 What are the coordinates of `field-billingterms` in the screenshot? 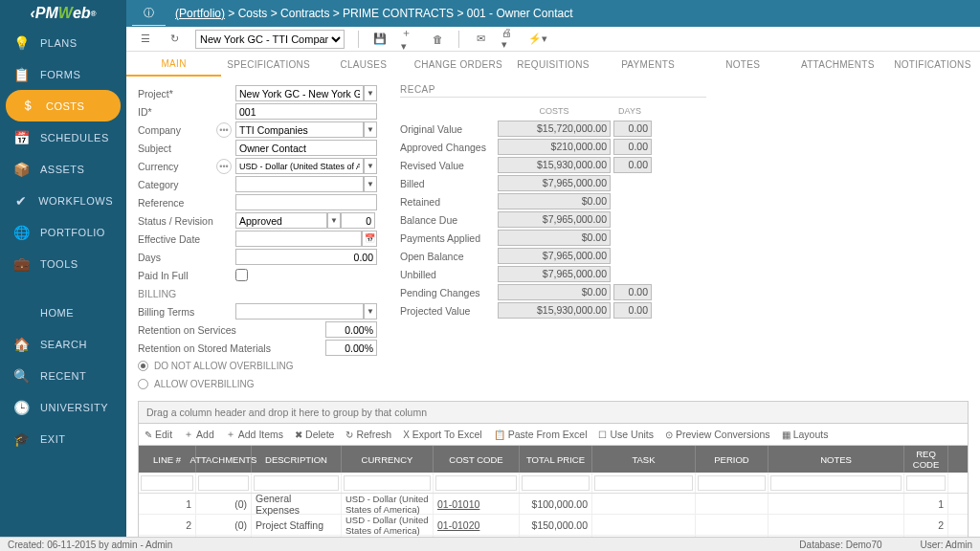 It's located at (300, 312).